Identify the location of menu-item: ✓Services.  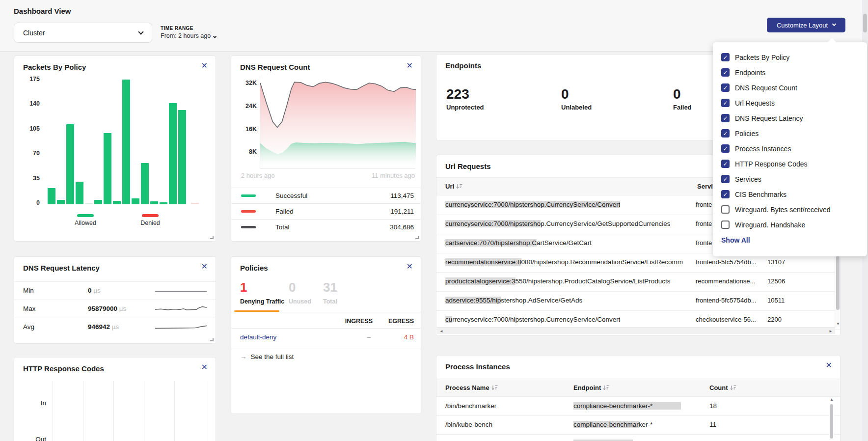
(794, 179).